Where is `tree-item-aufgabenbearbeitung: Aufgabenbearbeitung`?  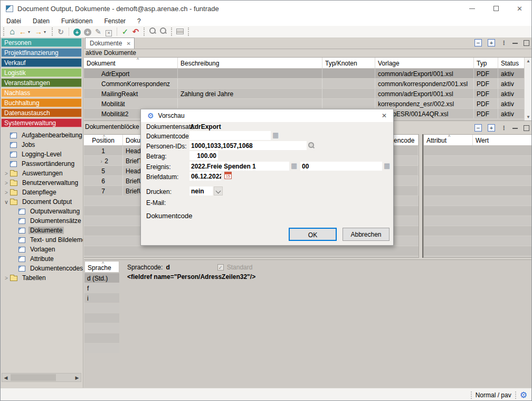
tree-item-aufgabenbearbeitung: Aufgabenbearbeitung is located at coordinates (42, 135).